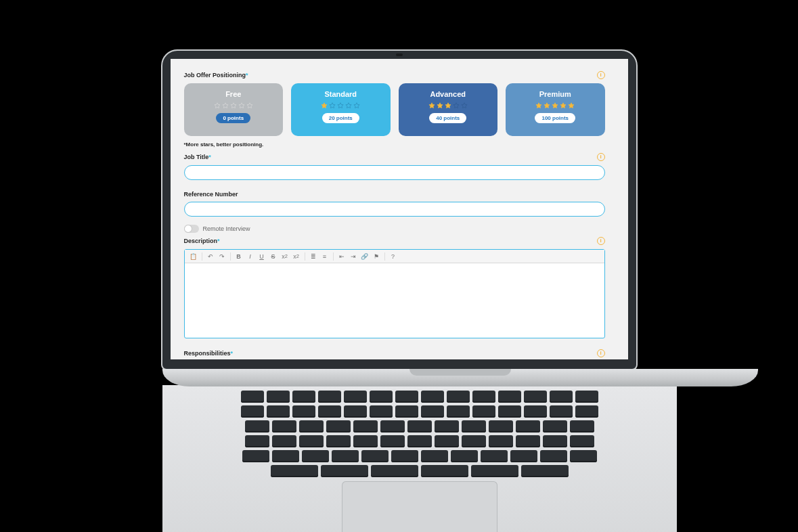 This screenshot has width=798, height=532. Describe the element at coordinates (201, 241) in the screenshot. I see `description-label: Description` at that location.